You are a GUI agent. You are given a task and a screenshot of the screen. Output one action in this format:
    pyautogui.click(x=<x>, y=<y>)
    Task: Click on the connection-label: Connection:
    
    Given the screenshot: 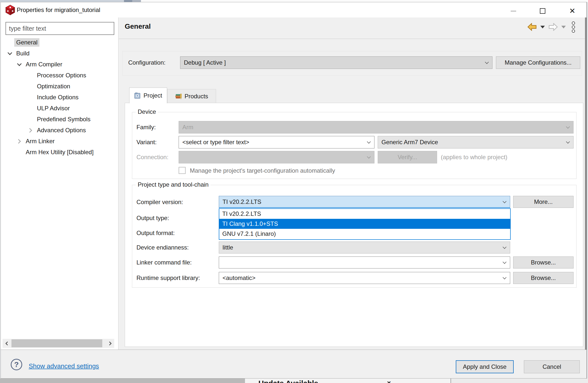 What is the action you would take?
    pyautogui.click(x=152, y=157)
    